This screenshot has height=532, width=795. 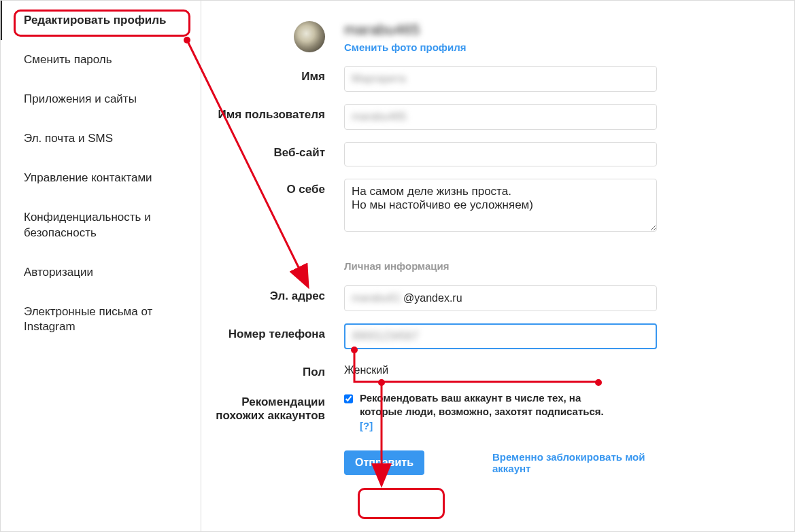 What do you see at coordinates (382, 30) in the screenshot?
I see `profile-username-heading: marabu465` at bounding box center [382, 30].